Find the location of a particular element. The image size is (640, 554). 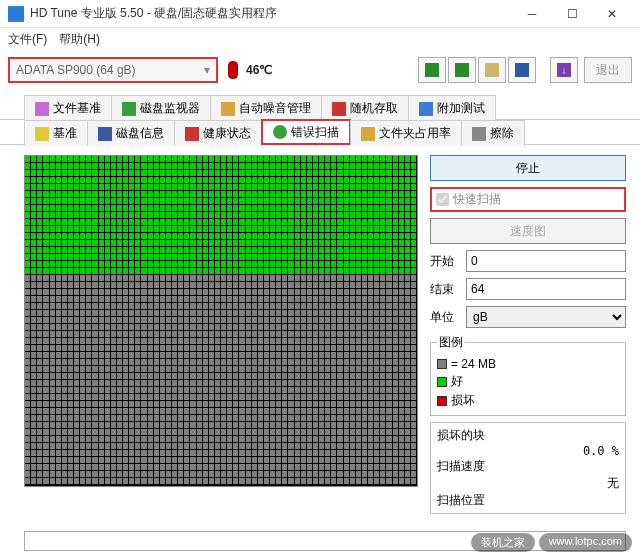

tab-row-1: 文件基准 磁盘监视器 自动噪音管理 随机存取 附加测试 is located at coordinates (320, 107).